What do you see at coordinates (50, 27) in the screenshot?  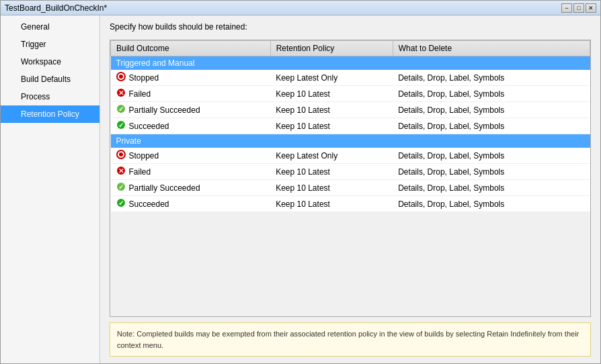 I see `sidebar-item-general: General` at bounding box center [50, 27].